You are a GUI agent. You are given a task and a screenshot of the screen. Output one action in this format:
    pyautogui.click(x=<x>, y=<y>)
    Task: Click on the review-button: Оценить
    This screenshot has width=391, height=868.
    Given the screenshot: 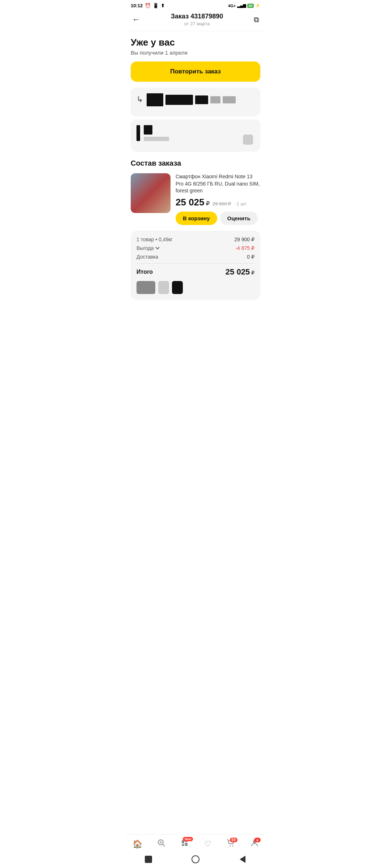 What is the action you would take?
    pyautogui.click(x=239, y=218)
    